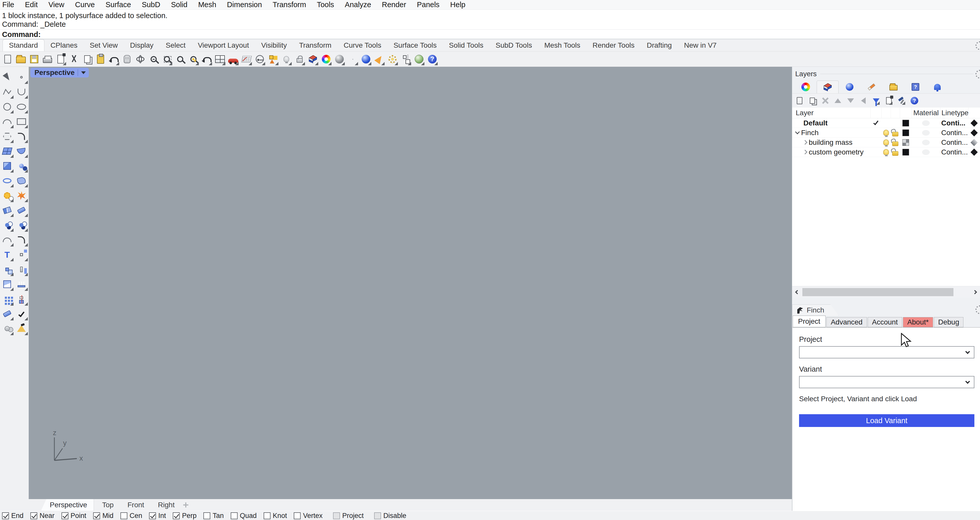 This screenshot has width=980, height=520. Describe the element at coordinates (207, 59) in the screenshot. I see `undo-view-change-button` at that location.